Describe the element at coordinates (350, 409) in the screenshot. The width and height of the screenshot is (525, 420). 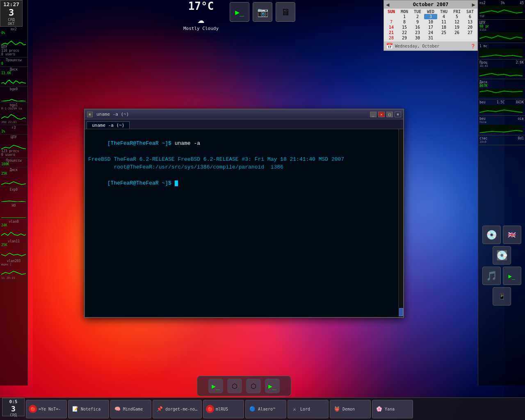
I see `taskbar-item-demon: 👹 Demon` at that location.